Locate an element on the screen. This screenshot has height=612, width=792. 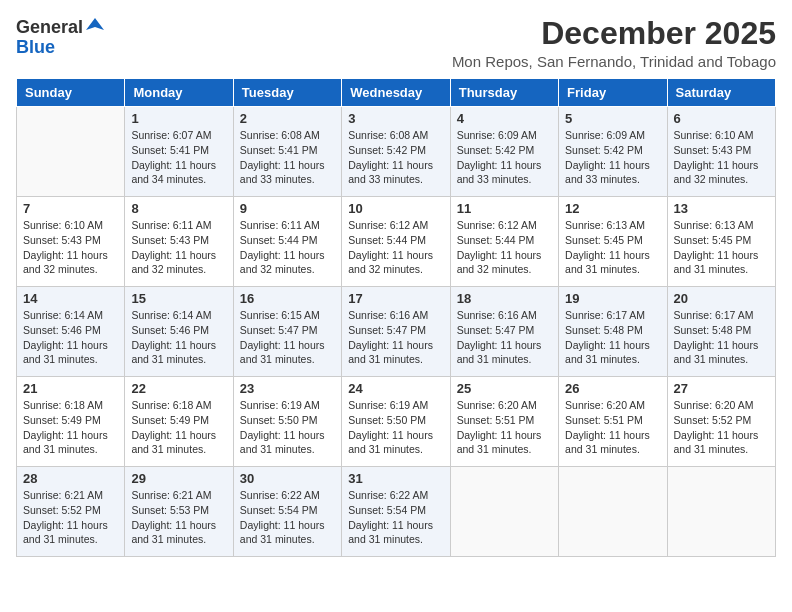
calendar-day-cell: 16Sunrise: 6:15 AMSunset: 5:47 PMDayligh… is located at coordinates (287, 332).